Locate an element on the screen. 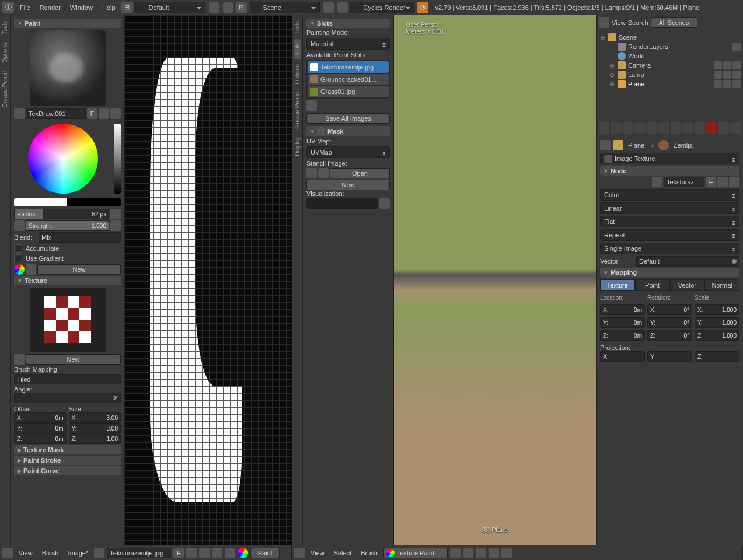 This screenshot has width=743, height=560. uv-mode-dropdown: Paint is located at coordinates (265, 553).